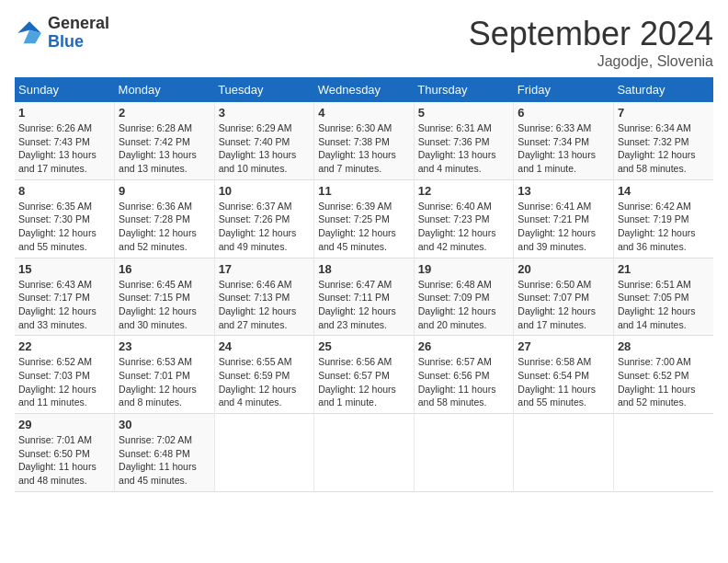 The height and width of the screenshot is (563, 728). What do you see at coordinates (265, 346) in the screenshot?
I see `day-number: 24` at bounding box center [265, 346].